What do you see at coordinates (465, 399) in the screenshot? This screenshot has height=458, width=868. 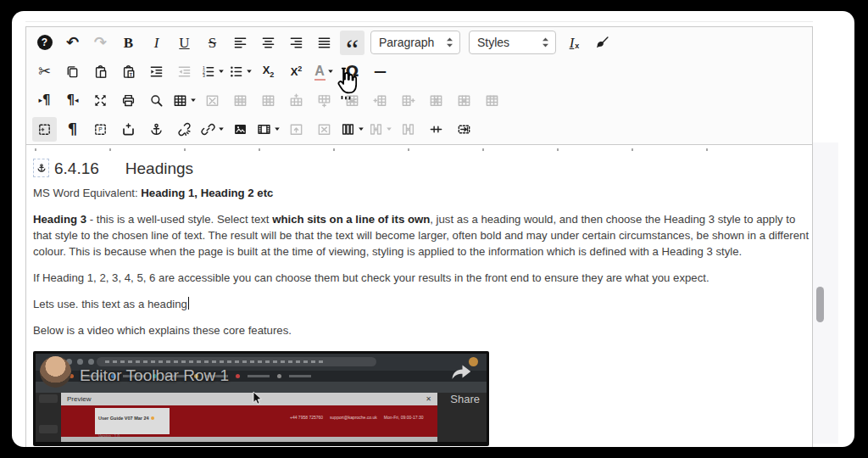 I see `share-label: Share` at bounding box center [465, 399].